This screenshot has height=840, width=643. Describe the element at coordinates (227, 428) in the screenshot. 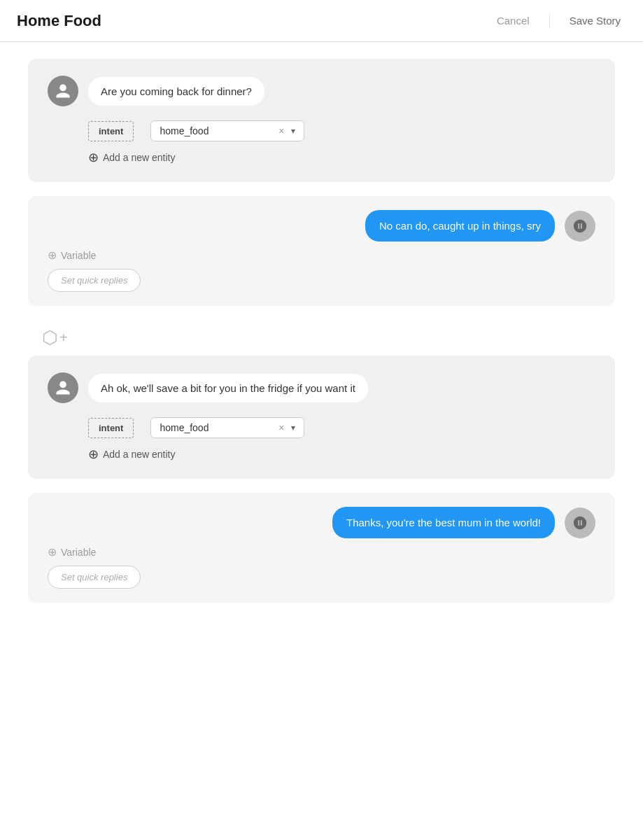

I see `intent-dropdown-2: home_food × ▾` at that location.